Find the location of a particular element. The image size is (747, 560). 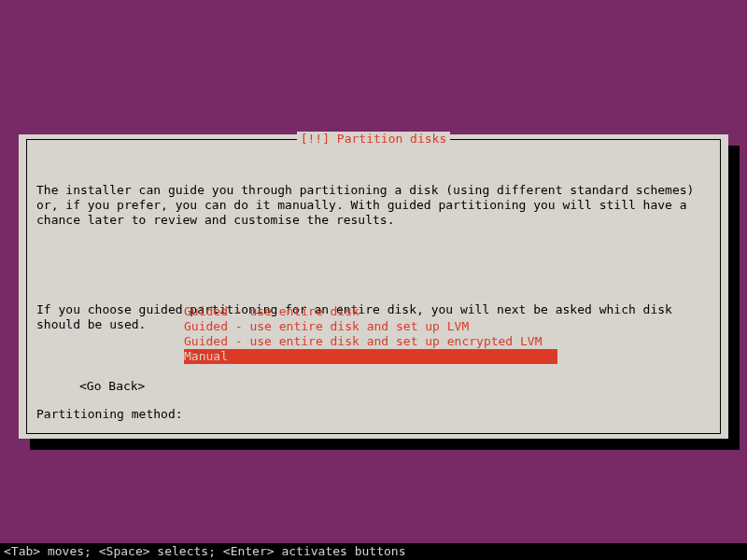

method-label: Partitioning method: is located at coordinates (374, 414).